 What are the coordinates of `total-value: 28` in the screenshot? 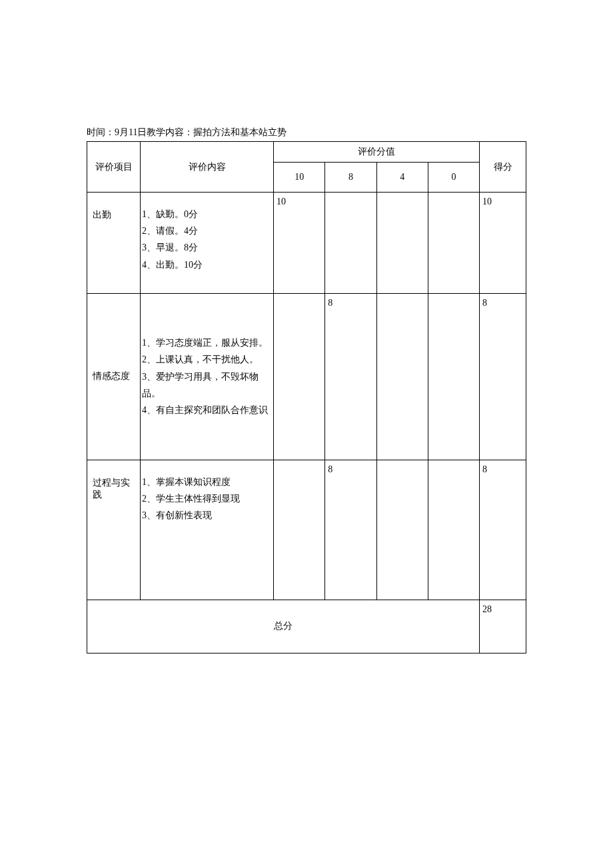 It's located at (503, 626).